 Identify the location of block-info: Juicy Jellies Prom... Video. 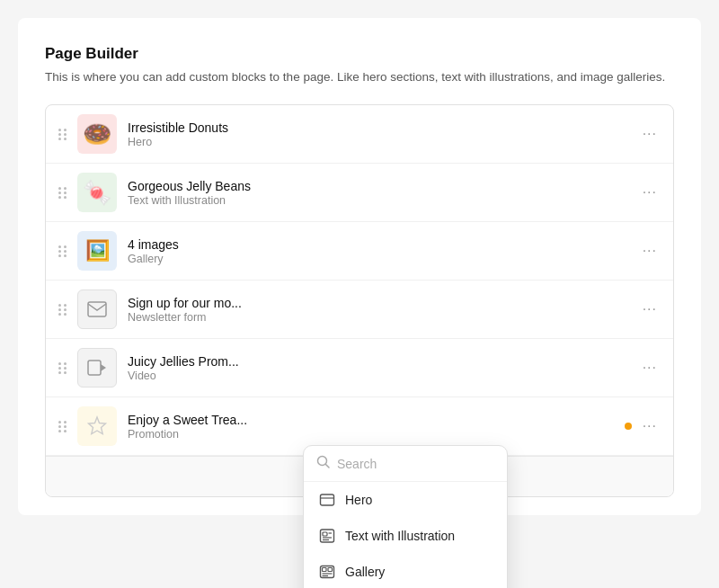
(383, 369).